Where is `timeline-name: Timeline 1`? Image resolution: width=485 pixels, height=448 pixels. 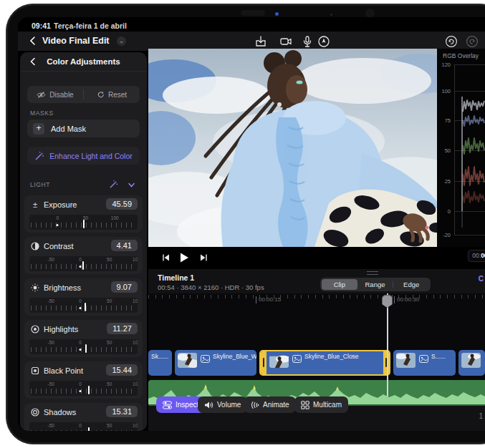
timeline-name: Timeline 1 is located at coordinates (176, 278).